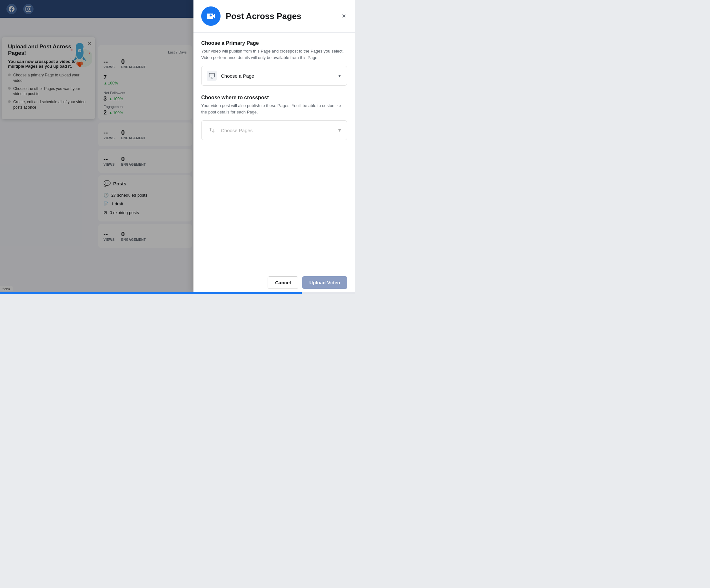 Image resolution: width=710 pixels, height=588 pixels. Describe the element at coordinates (274, 76) in the screenshot. I see `choose-primary-page-dropdown: Choose a Page ▼` at that location.